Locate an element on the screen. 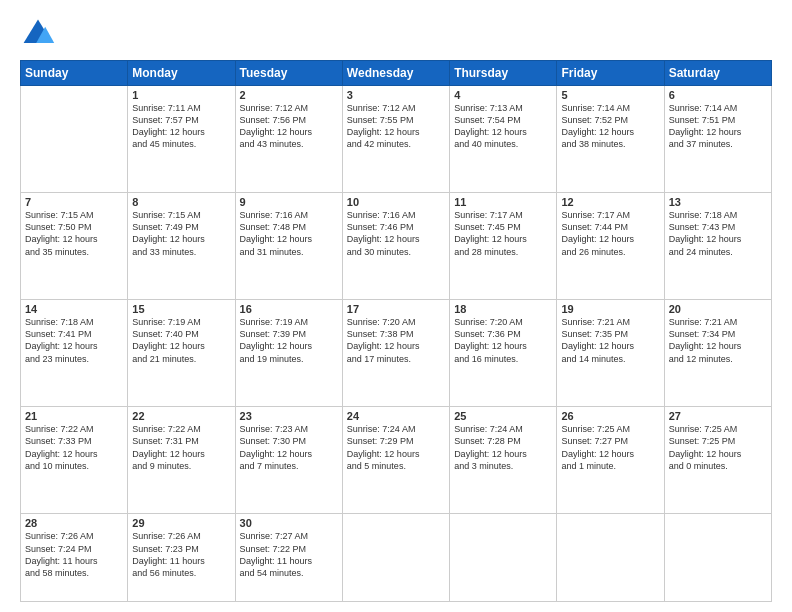 This screenshot has width=792, height=612. day-info: Sunrise: 7:24 AM Sunset: 7:29 PM Dayligh… is located at coordinates (396, 448).